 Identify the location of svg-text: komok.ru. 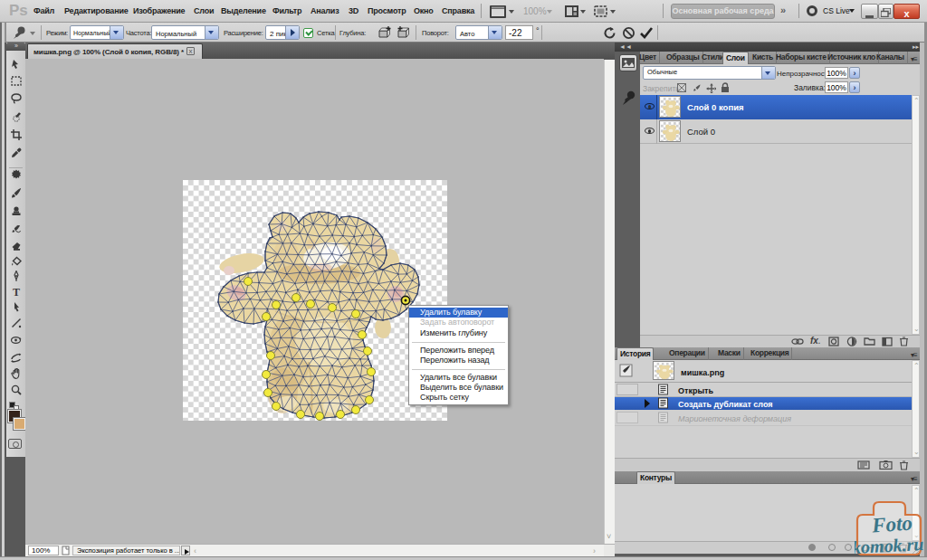
(889, 546).